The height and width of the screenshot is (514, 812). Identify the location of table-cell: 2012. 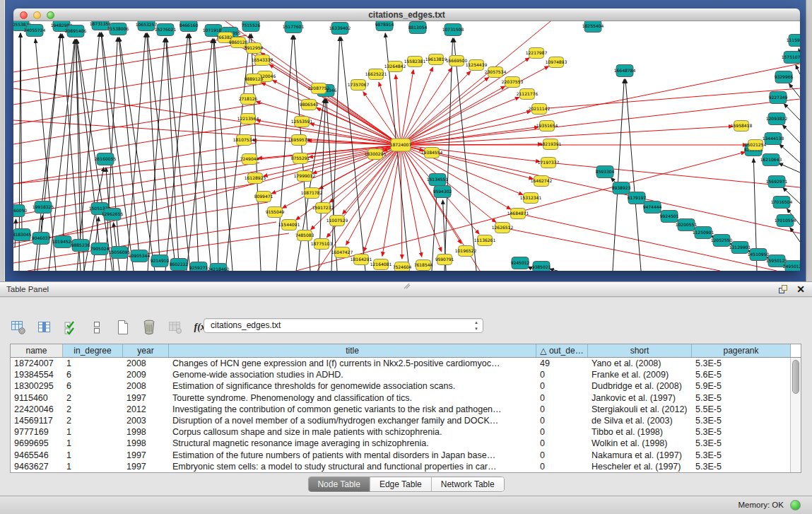
(146, 409).